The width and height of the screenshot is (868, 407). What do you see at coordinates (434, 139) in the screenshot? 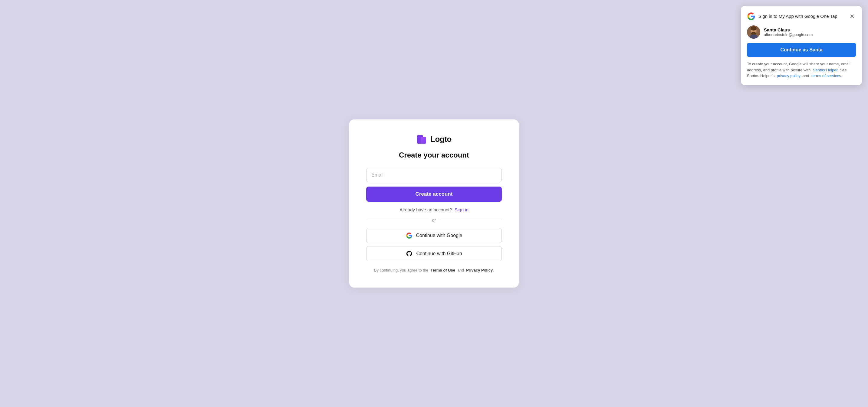
I see `logo-area: Logto` at bounding box center [434, 139].